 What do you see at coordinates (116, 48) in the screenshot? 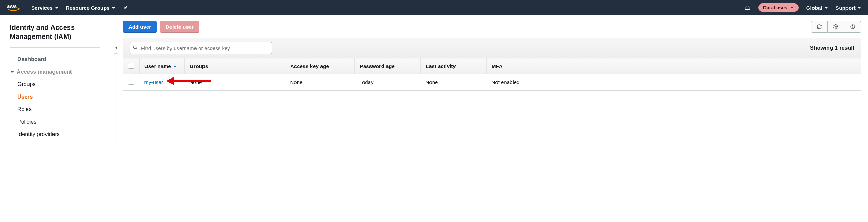
I see `sidebar-collapse-handle` at bounding box center [116, 48].